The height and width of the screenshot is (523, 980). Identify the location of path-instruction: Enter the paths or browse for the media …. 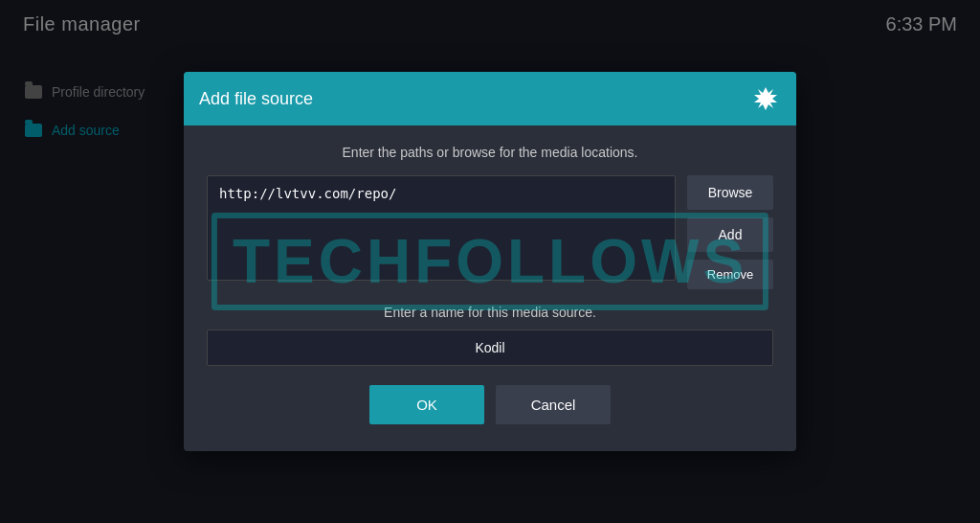
(490, 152).